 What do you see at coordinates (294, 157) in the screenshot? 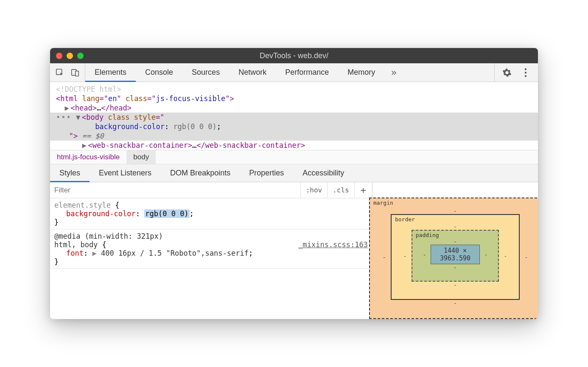
I see `dom-breadcrumb: html.js-focus-visible body` at bounding box center [294, 157].